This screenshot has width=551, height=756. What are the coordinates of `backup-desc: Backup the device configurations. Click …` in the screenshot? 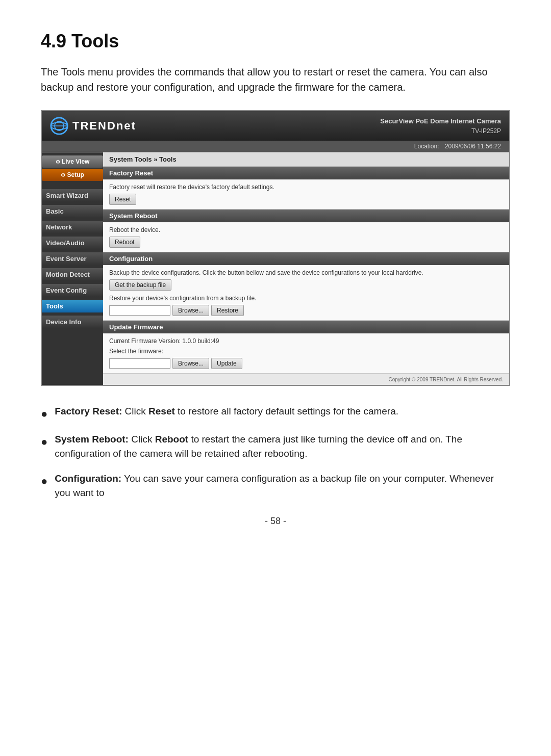 It's located at (306, 273).